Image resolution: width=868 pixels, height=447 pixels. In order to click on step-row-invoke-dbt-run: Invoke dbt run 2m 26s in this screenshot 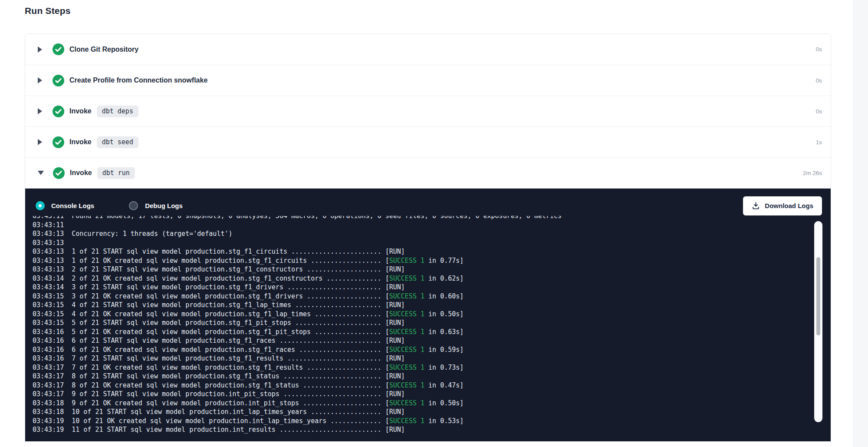, I will do `click(428, 173)`.